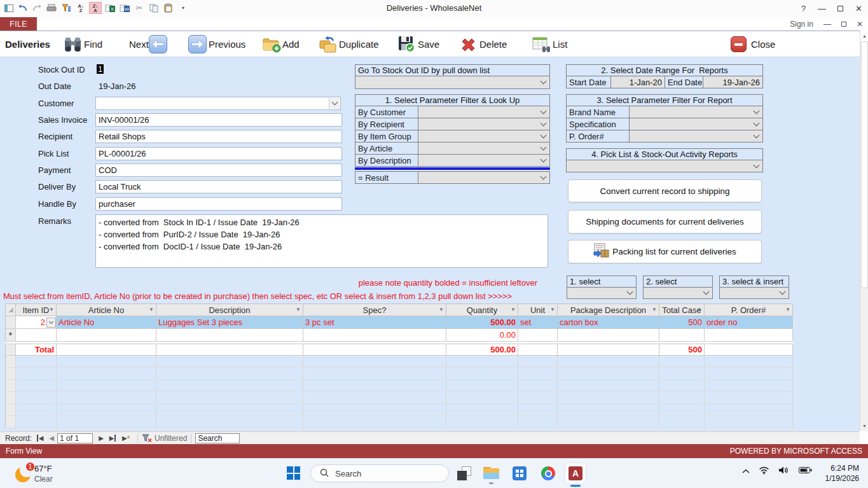 This screenshot has height=488, width=868. Describe the element at coordinates (538, 323) in the screenshot. I see `cell-unit: set` at that location.